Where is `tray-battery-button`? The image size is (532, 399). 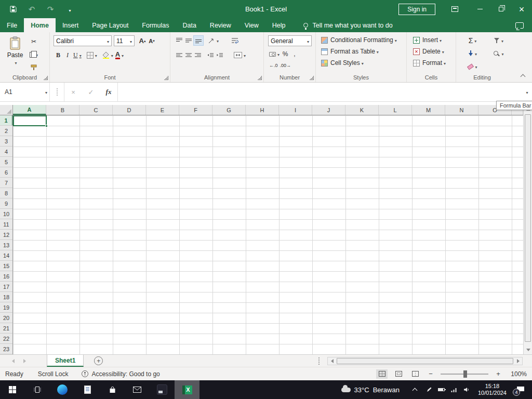
tray-battery-button is located at coordinates (442, 390).